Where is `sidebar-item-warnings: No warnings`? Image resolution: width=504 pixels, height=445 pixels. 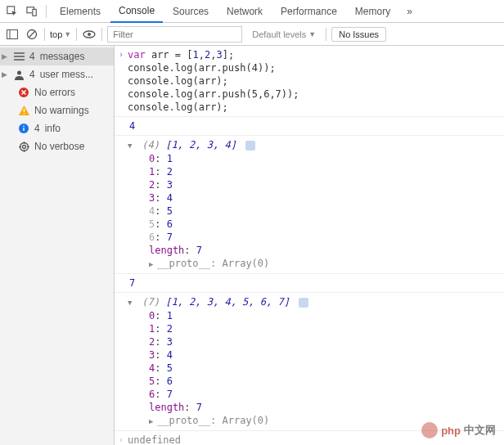
sidebar-item-warnings: No warnings is located at coordinates (57, 110).